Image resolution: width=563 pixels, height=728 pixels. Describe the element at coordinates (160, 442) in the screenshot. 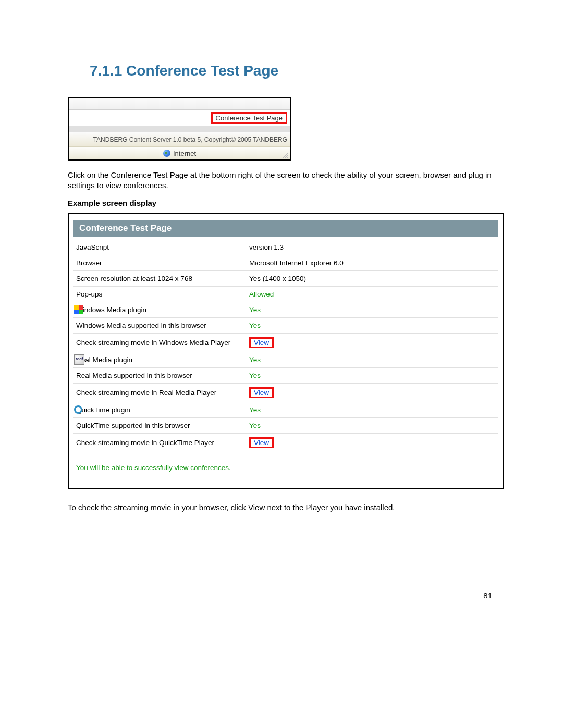

I see `result-label: Check streaming movie in QuickTime Playe…` at that location.